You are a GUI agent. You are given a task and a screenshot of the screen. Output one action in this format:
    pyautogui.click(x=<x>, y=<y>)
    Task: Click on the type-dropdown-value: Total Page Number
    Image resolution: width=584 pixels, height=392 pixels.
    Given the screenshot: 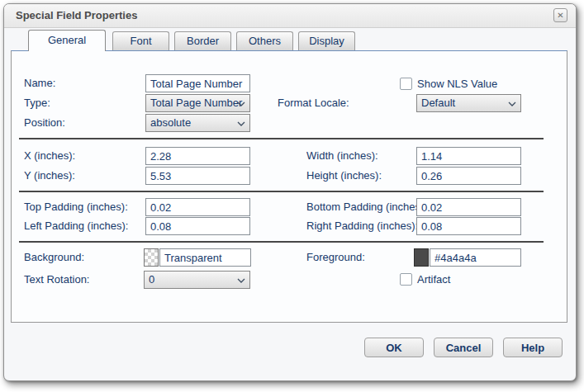 What is the action you would take?
    pyautogui.click(x=197, y=102)
    